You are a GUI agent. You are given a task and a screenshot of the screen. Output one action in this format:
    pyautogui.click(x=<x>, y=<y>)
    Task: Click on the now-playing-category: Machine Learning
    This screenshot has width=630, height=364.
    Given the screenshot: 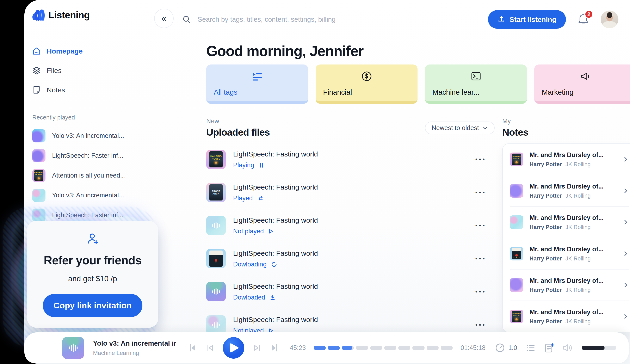 What is the action you would take?
    pyautogui.click(x=134, y=353)
    